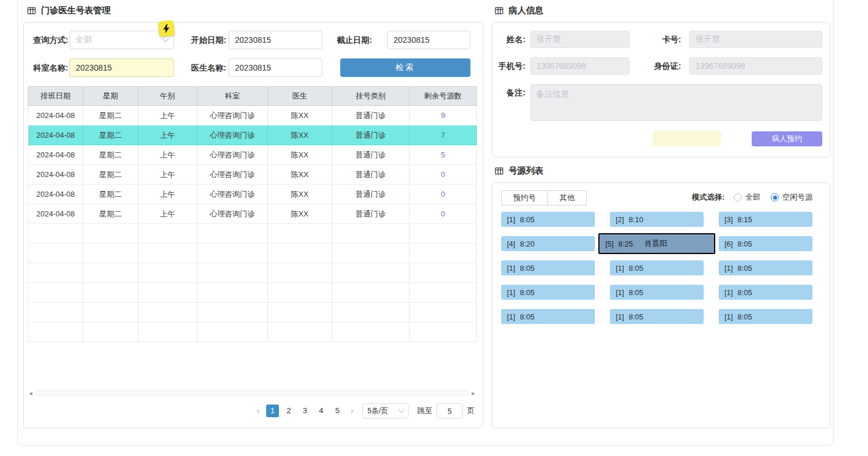  I want to click on patient-remark-textarea, so click(676, 102).